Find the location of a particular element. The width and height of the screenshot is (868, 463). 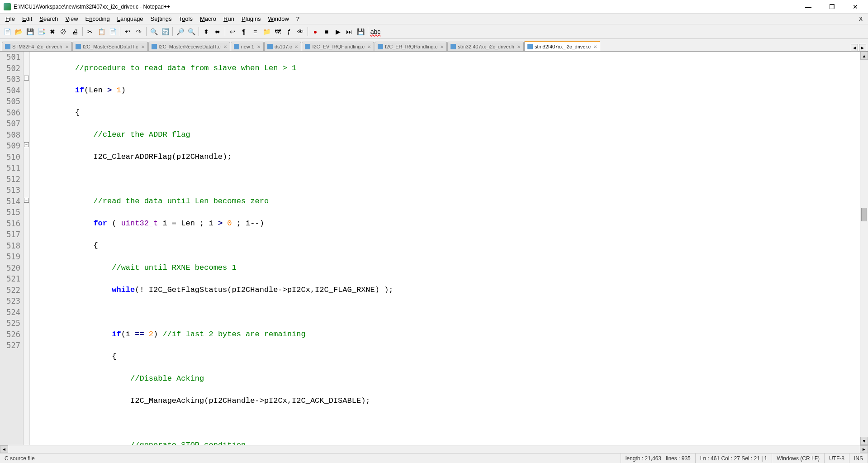

paste-button: 📄 is located at coordinates (113, 32).